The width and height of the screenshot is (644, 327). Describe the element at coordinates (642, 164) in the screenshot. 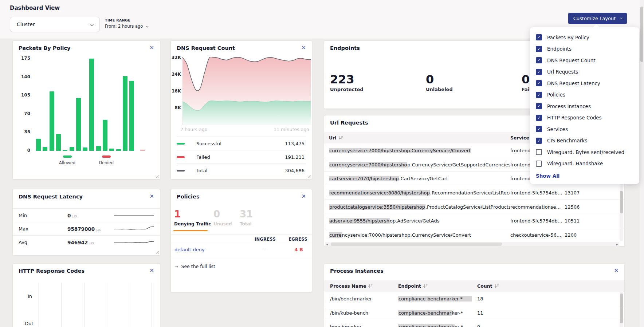

I see `page-scrollbar` at that location.